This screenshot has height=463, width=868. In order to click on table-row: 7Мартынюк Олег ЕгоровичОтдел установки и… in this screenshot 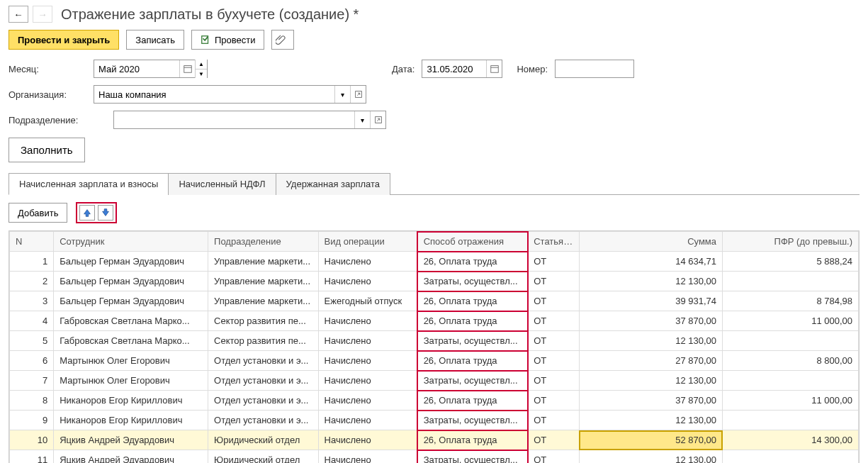, I will do `click(434, 381)`.